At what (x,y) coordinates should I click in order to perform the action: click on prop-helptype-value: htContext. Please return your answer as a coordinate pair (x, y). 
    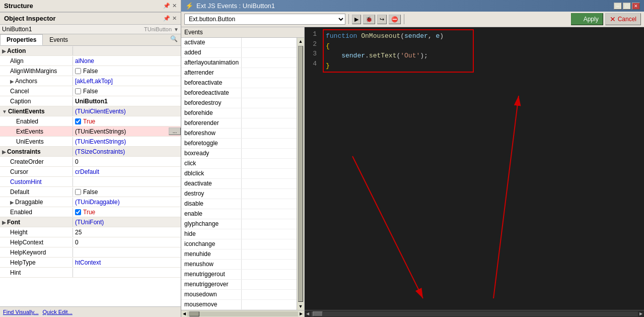
    Looking at the image, I should click on (127, 263).